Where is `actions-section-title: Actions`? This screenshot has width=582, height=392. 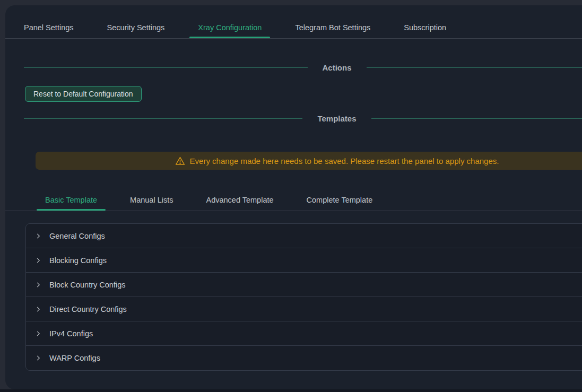 actions-section-title: Actions is located at coordinates (337, 68).